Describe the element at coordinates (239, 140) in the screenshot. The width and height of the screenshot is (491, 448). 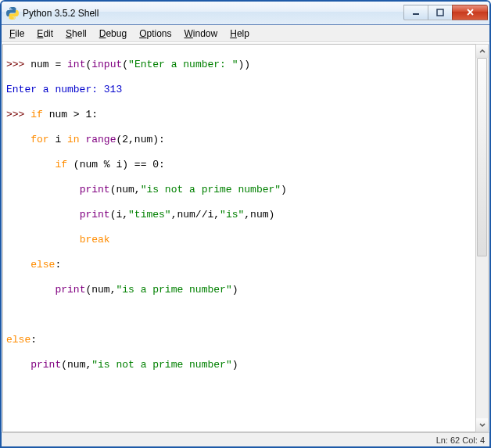
I see `code-line: for i in range(2,num):` at that location.